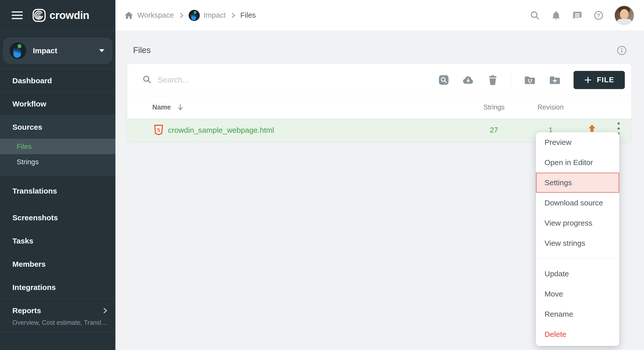 Image resolution: width=644 pixels, height=350 pixels. Describe the element at coordinates (578, 183) in the screenshot. I see `menu-item-settings: Settings` at that location.